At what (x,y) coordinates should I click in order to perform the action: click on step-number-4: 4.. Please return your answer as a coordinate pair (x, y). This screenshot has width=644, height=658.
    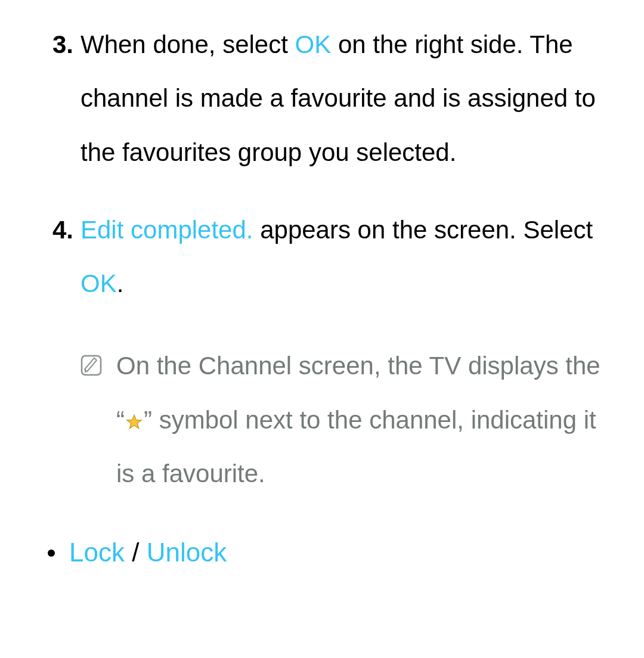
    Looking at the image, I should click on (64, 352).